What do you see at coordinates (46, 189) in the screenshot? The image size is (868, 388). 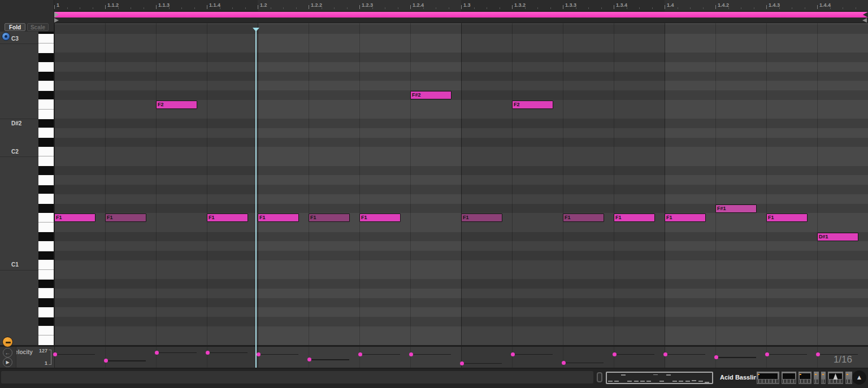 I see `piano-keyboard` at bounding box center [46, 189].